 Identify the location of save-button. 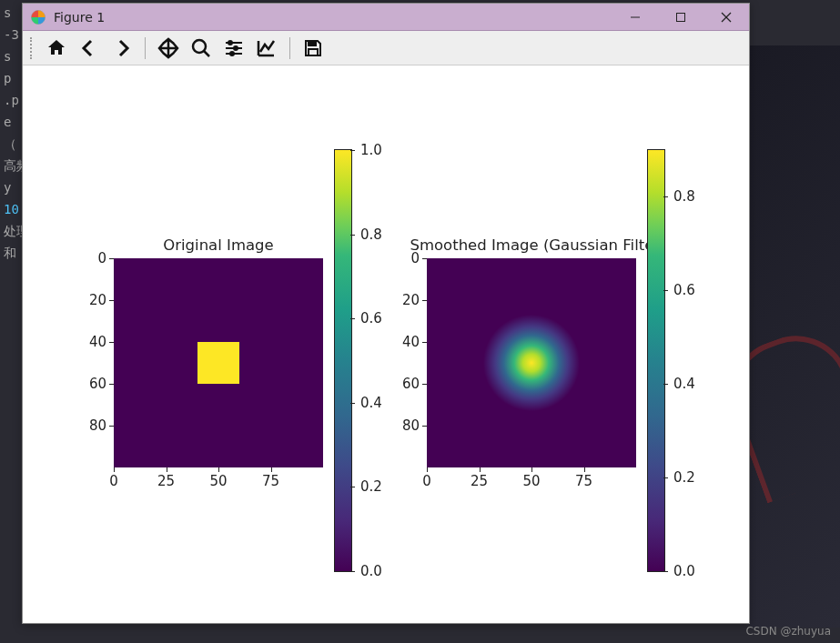
(313, 48).